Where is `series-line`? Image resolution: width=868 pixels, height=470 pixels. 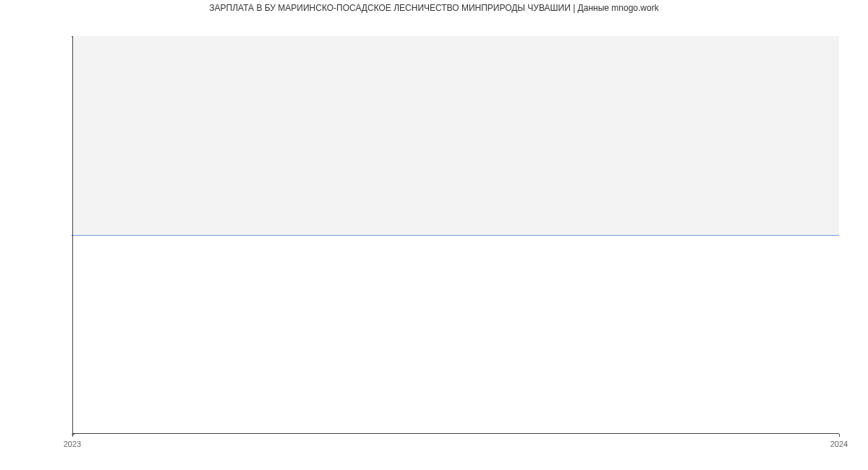
series-line is located at coordinates (456, 236).